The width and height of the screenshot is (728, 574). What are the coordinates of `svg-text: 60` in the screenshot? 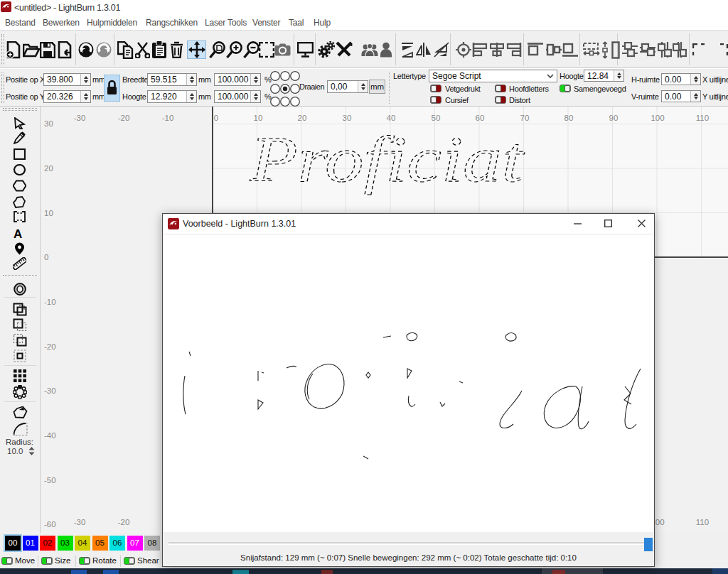 It's located at (481, 118).